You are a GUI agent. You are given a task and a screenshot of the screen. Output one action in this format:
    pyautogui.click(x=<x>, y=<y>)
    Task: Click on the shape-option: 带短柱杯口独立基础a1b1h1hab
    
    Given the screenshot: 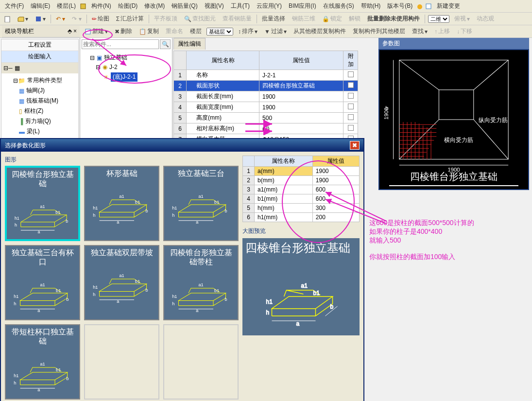 What is the action you would take?
    pyautogui.click(x=43, y=362)
    